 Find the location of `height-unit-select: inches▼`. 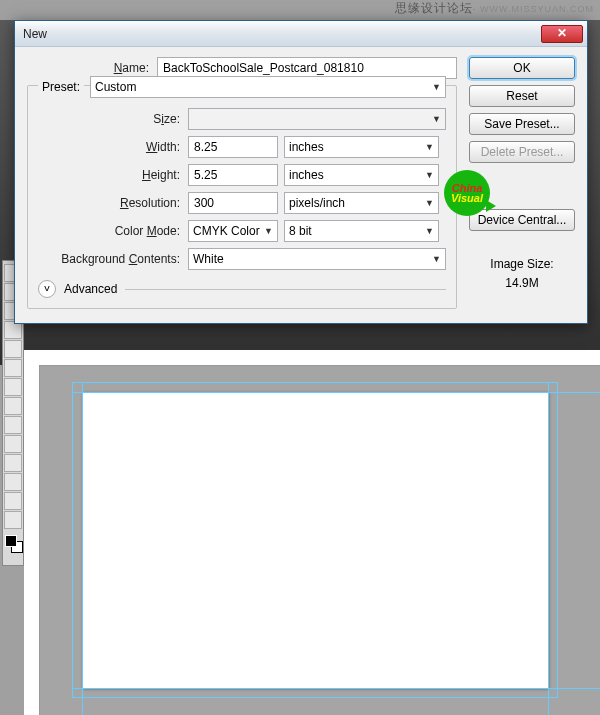

height-unit-select: inches▼ is located at coordinates (362, 175).